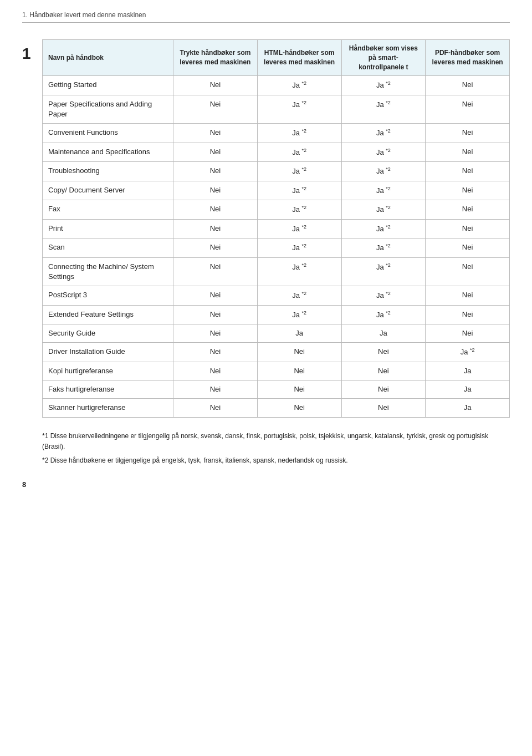 This screenshot has width=532, height=756. What do you see at coordinates (276, 58) in the screenshot?
I see `table-header: Navn på håndbok Trykte håndbøker som lev…` at bounding box center [276, 58].